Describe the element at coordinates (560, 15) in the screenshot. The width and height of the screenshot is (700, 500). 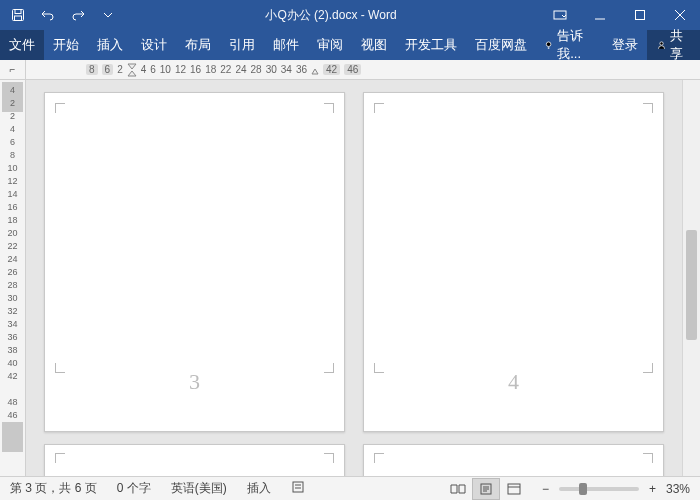
I see `ribbon-options-icon` at that location.